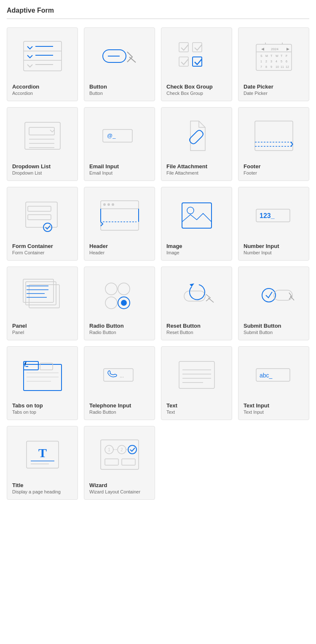  I want to click on card-wizard: 1 2 WizardWizard Layout Container, so click(120, 463).